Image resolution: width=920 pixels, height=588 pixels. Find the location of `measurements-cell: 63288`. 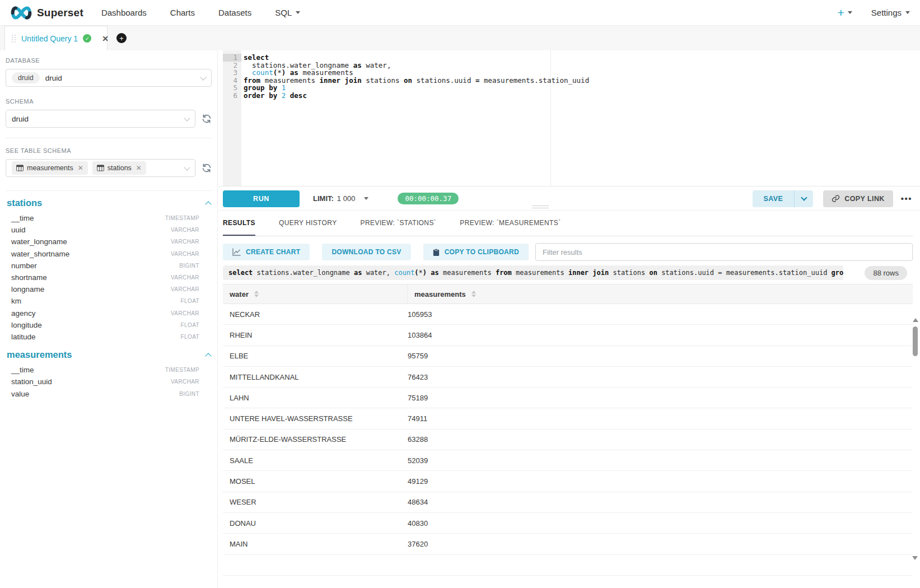

measurements-cell: 63288 is located at coordinates (660, 439).